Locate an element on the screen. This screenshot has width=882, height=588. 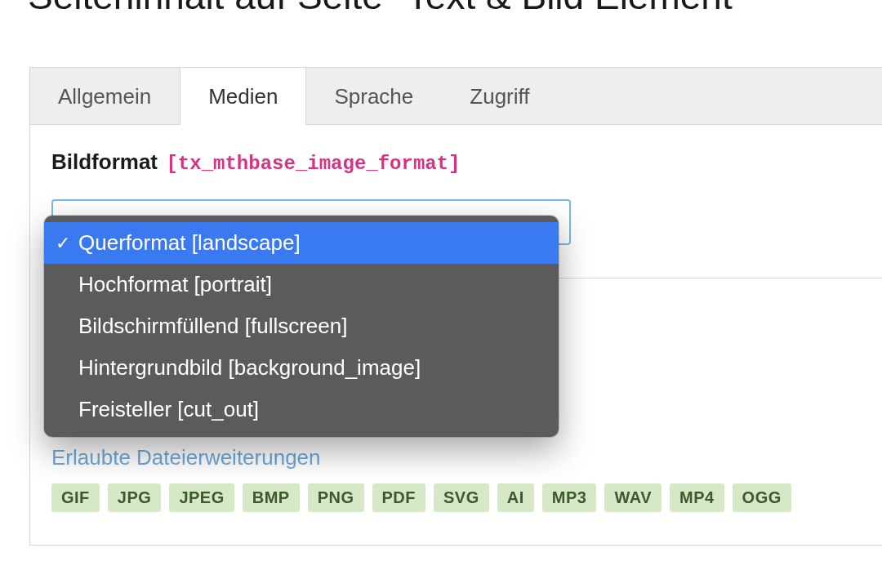
ext-badge: BMP is located at coordinates (271, 498).